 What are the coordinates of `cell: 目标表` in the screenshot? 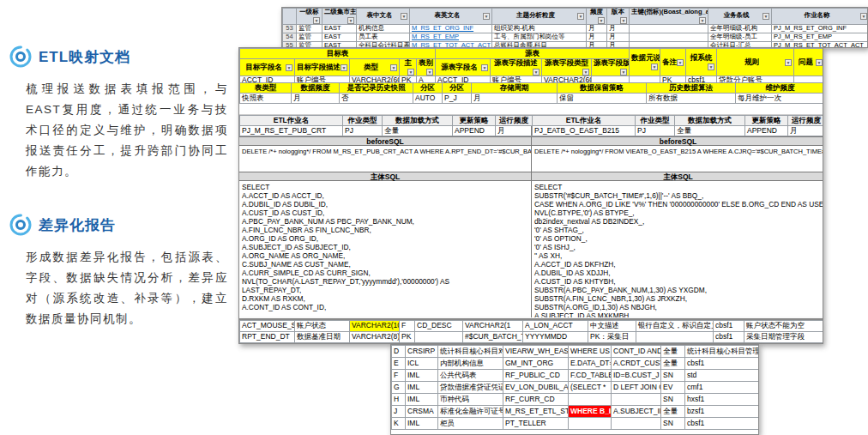 It's located at (338, 54).